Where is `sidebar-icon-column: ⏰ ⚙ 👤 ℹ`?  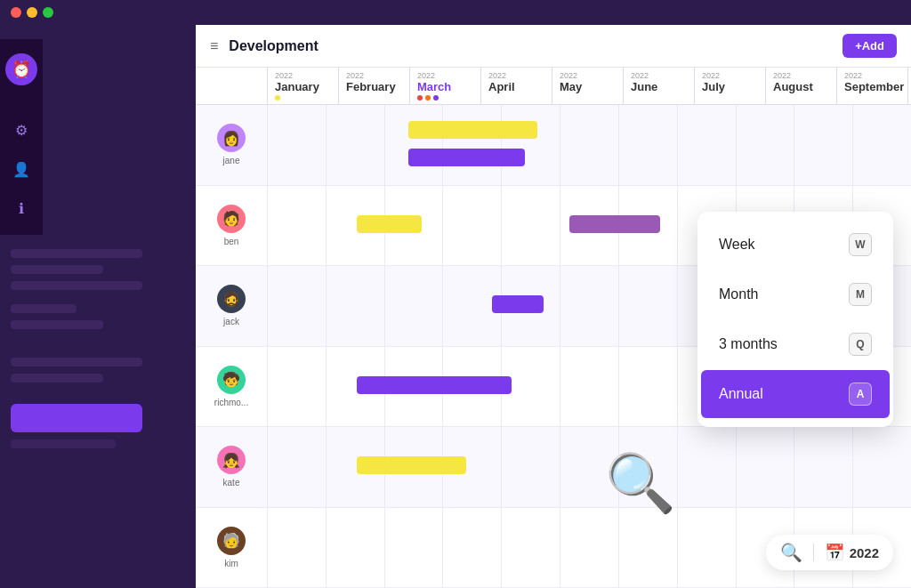 sidebar-icon-column: ⏰ ⚙ 👤 ℹ is located at coordinates (21, 137).